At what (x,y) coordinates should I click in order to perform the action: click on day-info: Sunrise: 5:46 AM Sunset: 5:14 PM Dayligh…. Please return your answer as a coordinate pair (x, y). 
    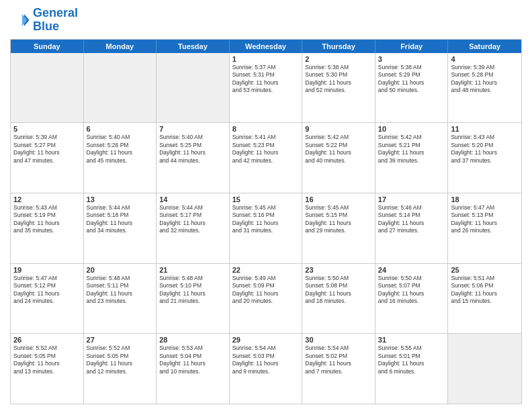
    Looking at the image, I should click on (412, 220).